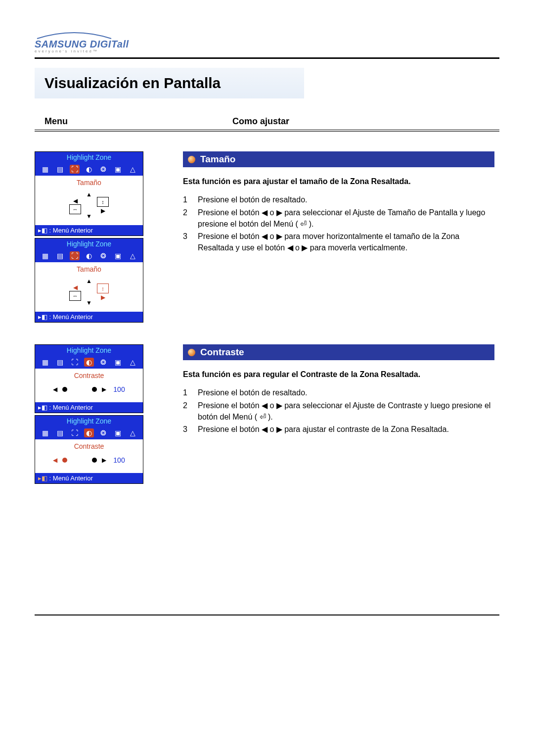  What do you see at coordinates (339, 352) in the screenshot?
I see `section-header-contraste: Contraste` at bounding box center [339, 352].